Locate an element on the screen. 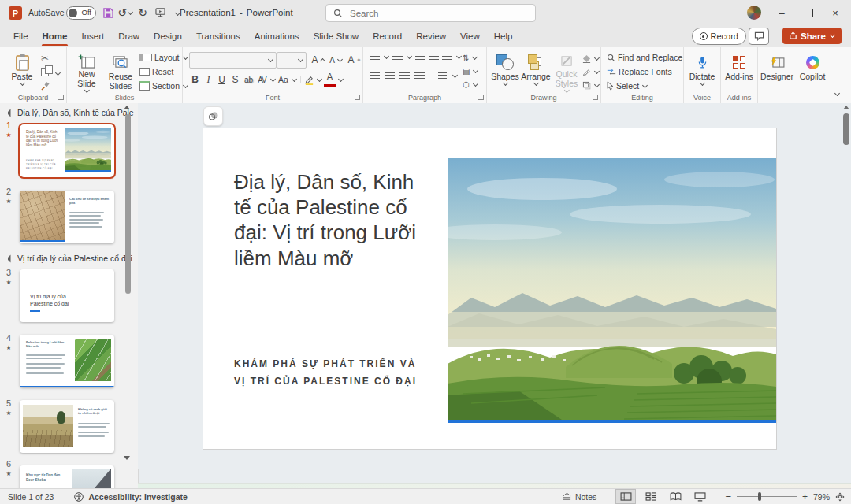 This screenshot has width=851, height=504. accessibility-status: Accessibility: Investigate is located at coordinates (137, 497).